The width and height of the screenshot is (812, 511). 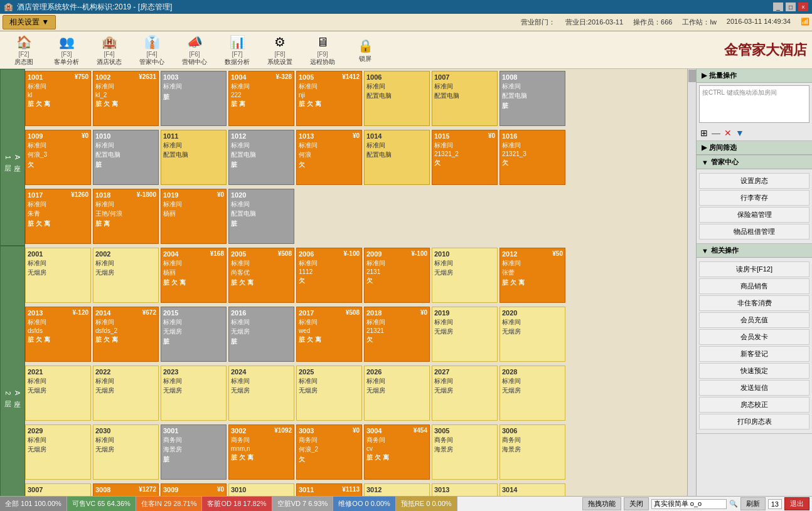 I want to click on luggage-storage-btn: 行李寄存, so click(x=754, y=198).